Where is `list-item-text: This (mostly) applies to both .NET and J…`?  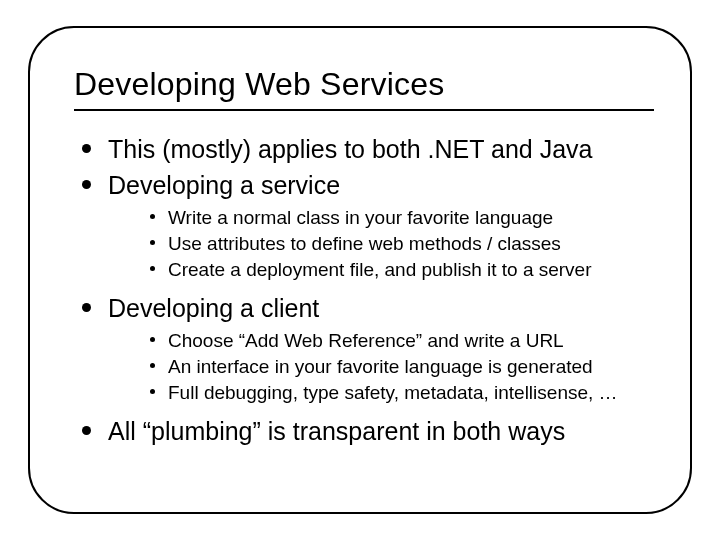 list-item-text: This (mostly) applies to both .NET and J… is located at coordinates (350, 149).